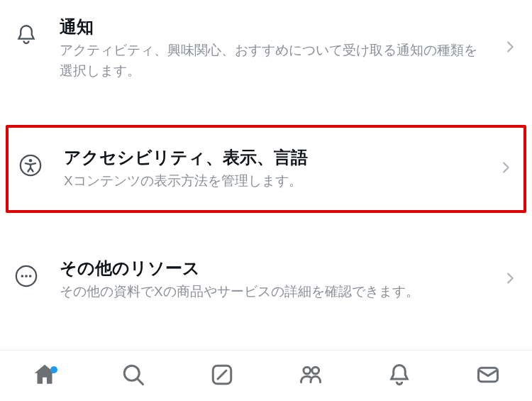  Describe the element at coordinates (54, 370) in the screenshot. I see `notification-dot` at that location.